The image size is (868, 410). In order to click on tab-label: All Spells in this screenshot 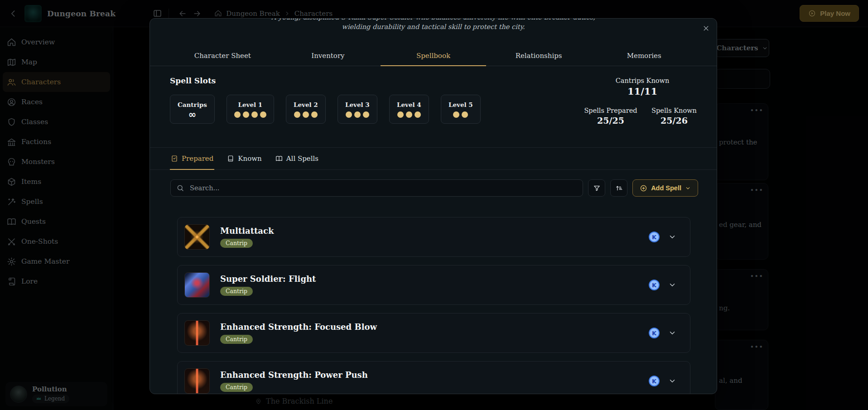, I will do `click(303, 159)`.